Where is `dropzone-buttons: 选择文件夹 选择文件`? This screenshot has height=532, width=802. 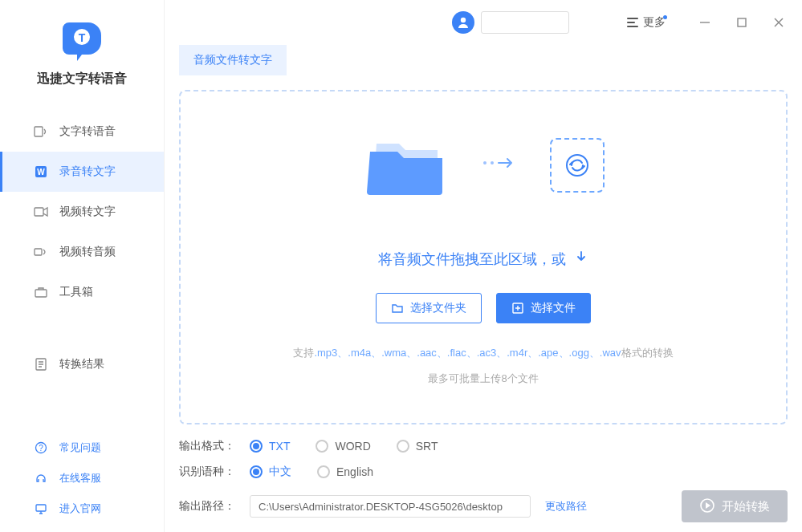
dropzone-buttons: 选择文件夹 选择文件 is located at coordinates (483, 308).